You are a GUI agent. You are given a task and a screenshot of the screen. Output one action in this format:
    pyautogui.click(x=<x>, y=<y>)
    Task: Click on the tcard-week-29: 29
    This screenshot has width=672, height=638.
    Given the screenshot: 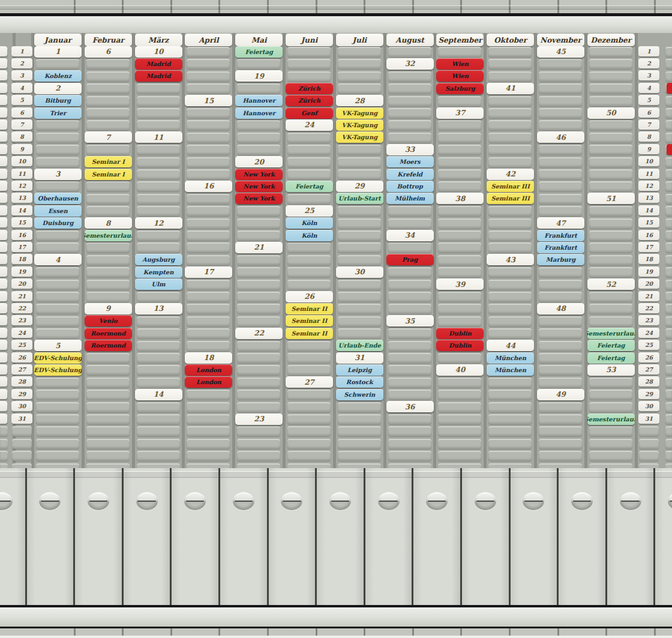 What is the action you would take?
    pyautogui.click(x=360, y=186)
    